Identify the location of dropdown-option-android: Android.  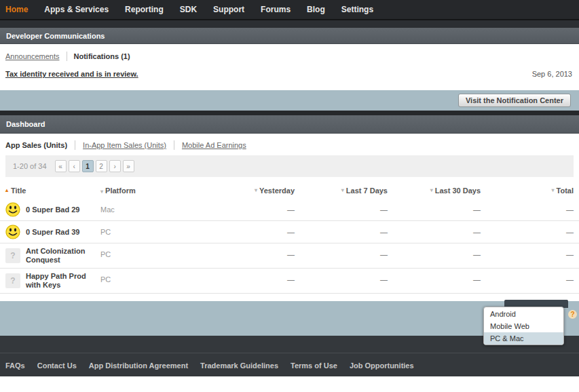
(524, 314).